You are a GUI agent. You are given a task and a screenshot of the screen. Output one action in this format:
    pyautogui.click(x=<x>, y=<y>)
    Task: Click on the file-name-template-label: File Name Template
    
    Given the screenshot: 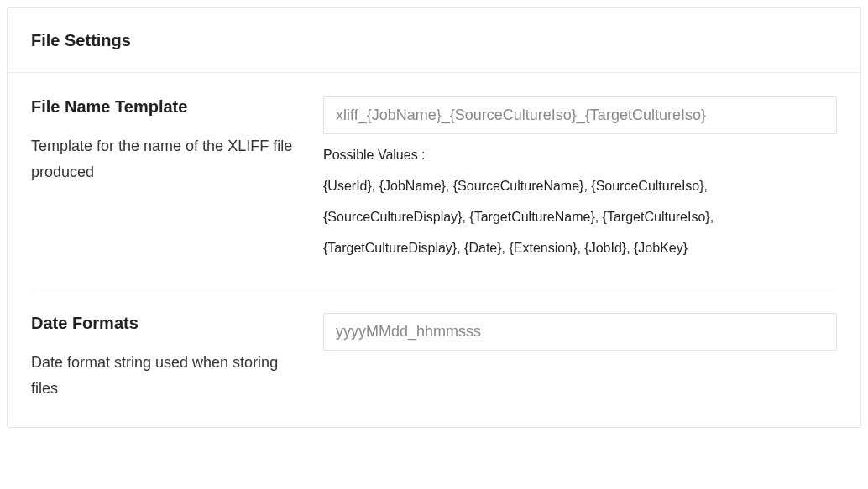 What is the action you would take?
    pyautogui.click(x=167, y=107)
    